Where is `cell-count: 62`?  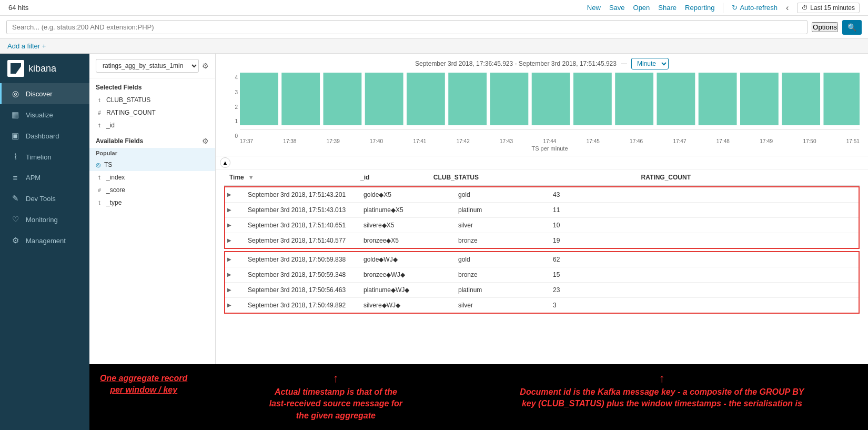
cell-count: 62 is located at coordinates (703, 259).